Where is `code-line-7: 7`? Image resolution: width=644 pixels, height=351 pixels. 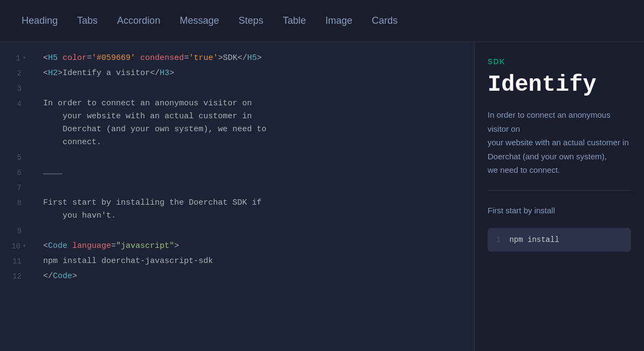 code-line-7: 7 is located at coordinates (237, 188).